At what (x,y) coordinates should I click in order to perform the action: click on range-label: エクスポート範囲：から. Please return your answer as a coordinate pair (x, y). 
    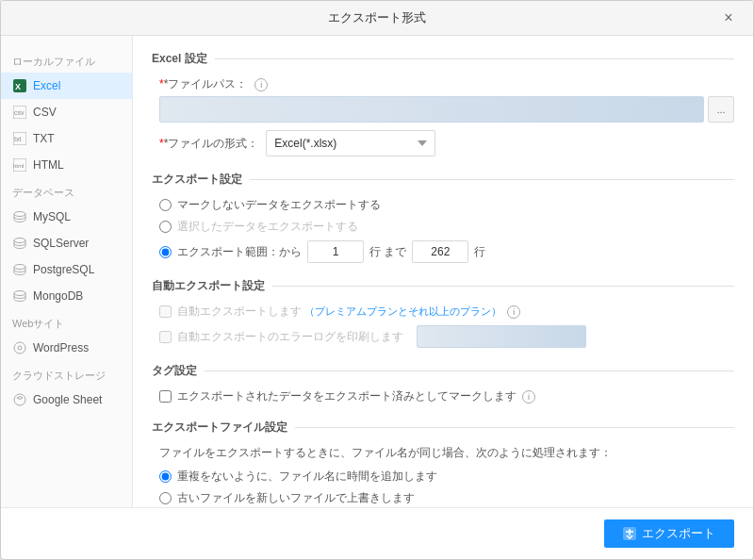
    Looking at the image, I should click on (239, 253).